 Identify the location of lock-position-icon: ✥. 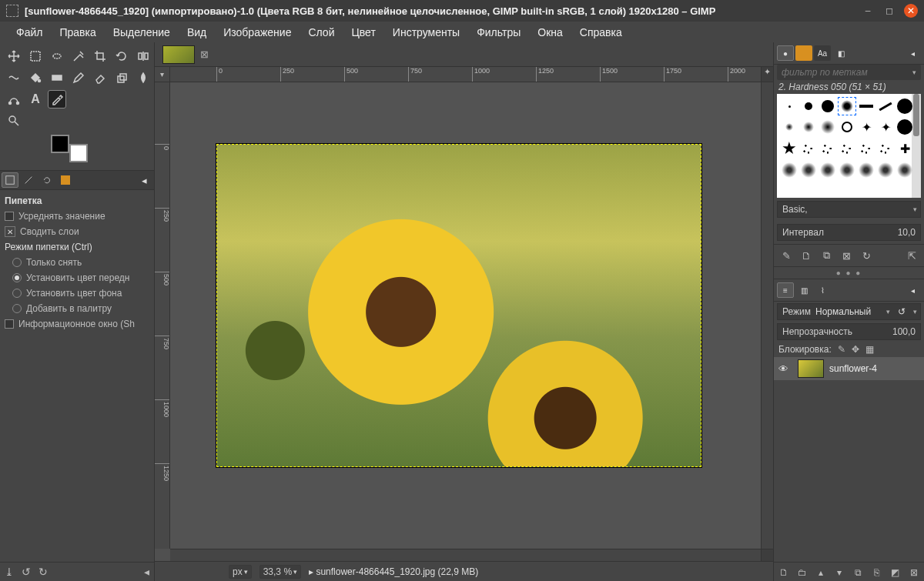
(855, 349).